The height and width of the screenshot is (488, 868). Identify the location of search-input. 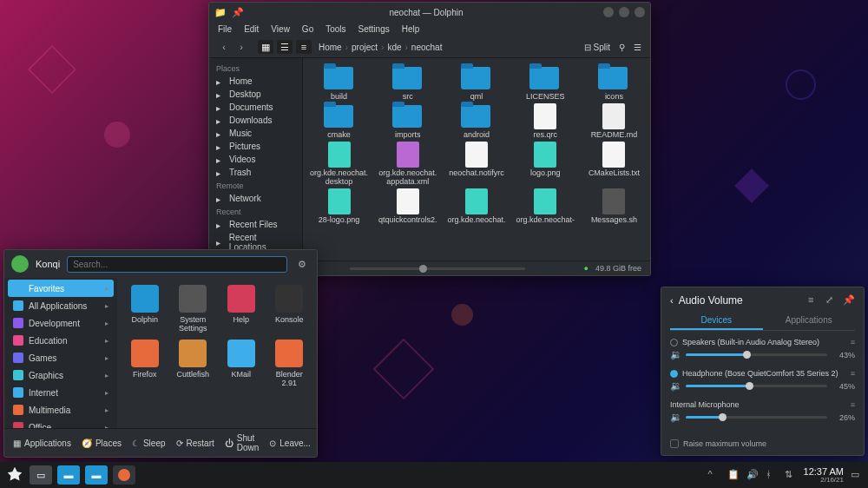
(177, 264).